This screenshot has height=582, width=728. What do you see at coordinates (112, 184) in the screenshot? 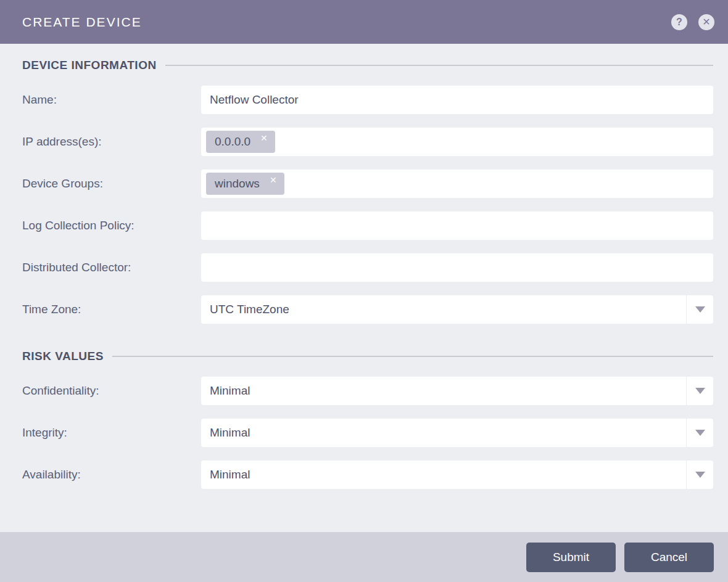
I see `device-groups-label: Device Groups:` at bounding box center [112, 184].